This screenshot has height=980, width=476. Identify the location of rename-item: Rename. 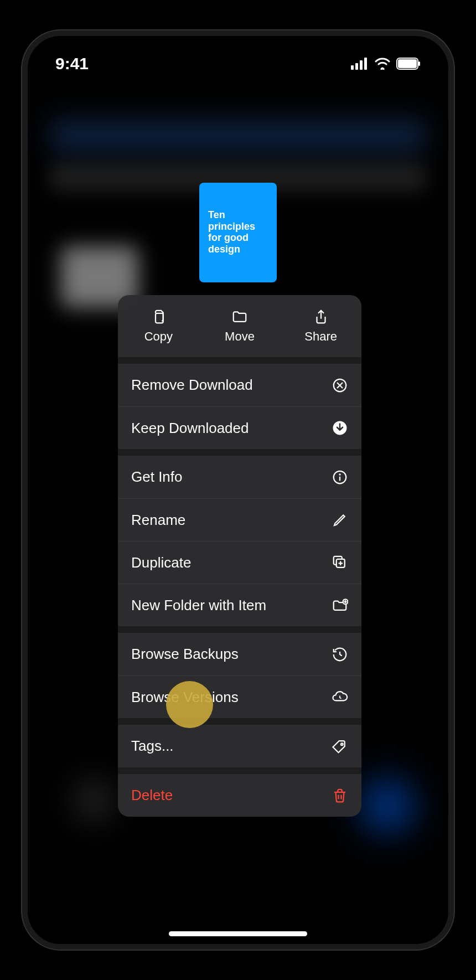
(240, 519).